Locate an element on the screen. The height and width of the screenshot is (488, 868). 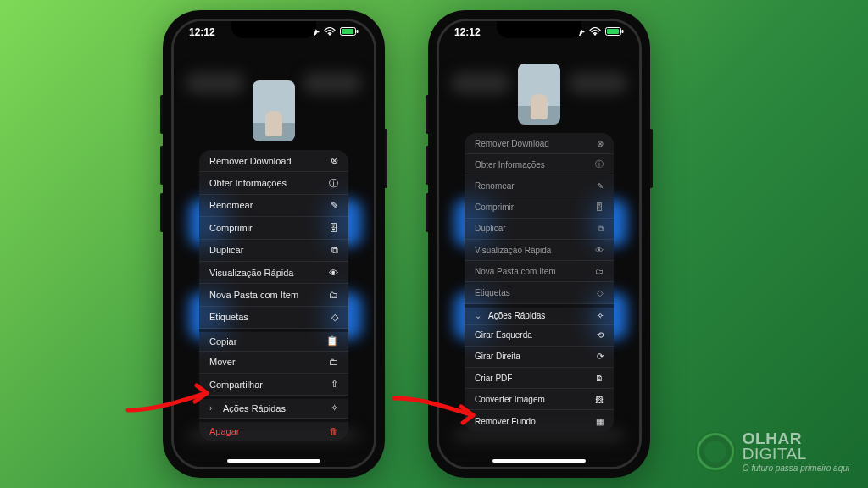
menu-item-icon: ⊗ is located at coordinates (331, 161).